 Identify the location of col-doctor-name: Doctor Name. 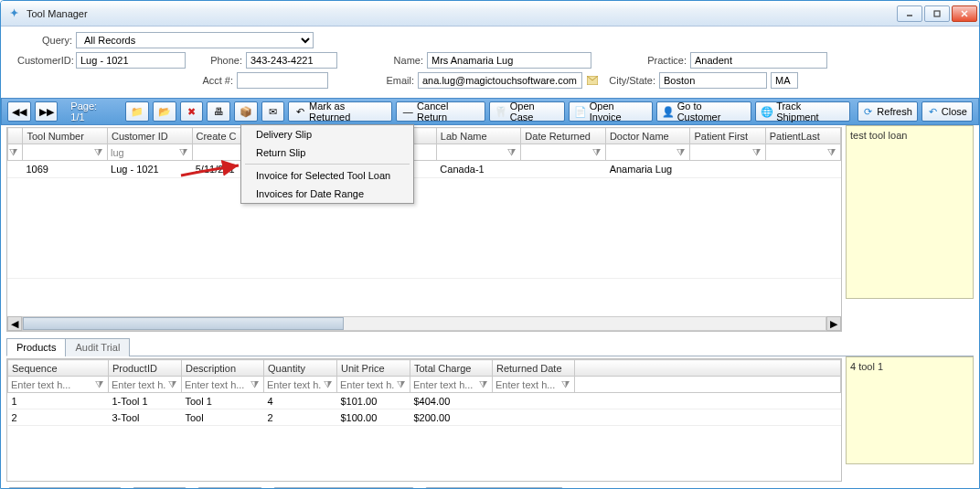
(647, 136).